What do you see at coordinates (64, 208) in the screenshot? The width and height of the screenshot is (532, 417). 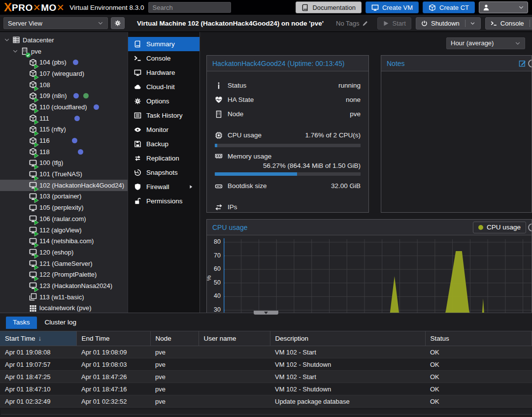 I see `tree-item: 105 (perplexity)` at bounding box center [64, 208].